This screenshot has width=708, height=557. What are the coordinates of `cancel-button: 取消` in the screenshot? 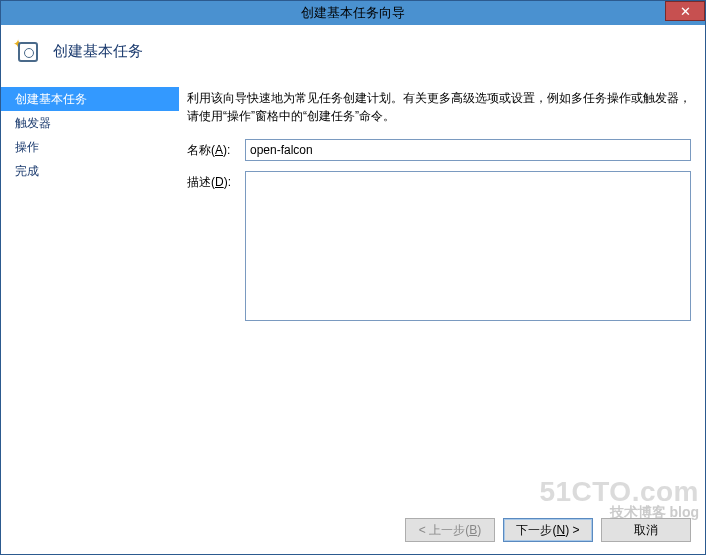 It's located at (646, 530).